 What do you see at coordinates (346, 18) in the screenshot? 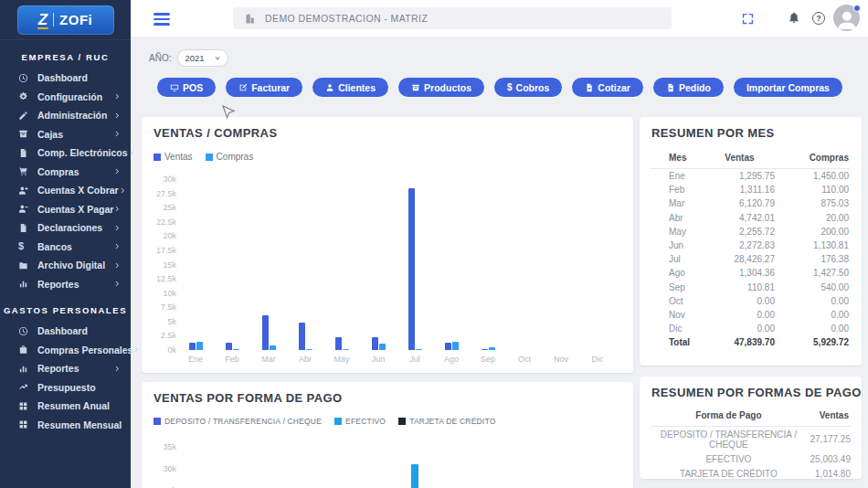
I see `company-name: DEMO DEMOSTRACION - MATRIZ` at bounding box center [346, 18].